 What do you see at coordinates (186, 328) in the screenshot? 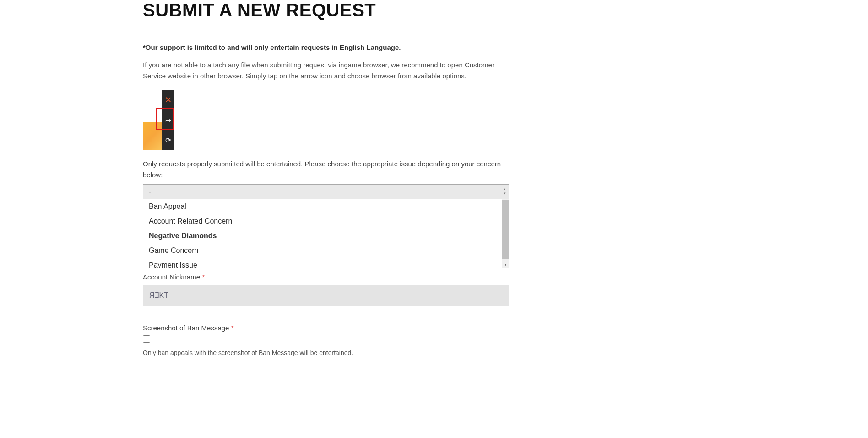
I see `ban-screenshot-label-text: Screenshot of Ban Message` at bounding box center [186, 328].